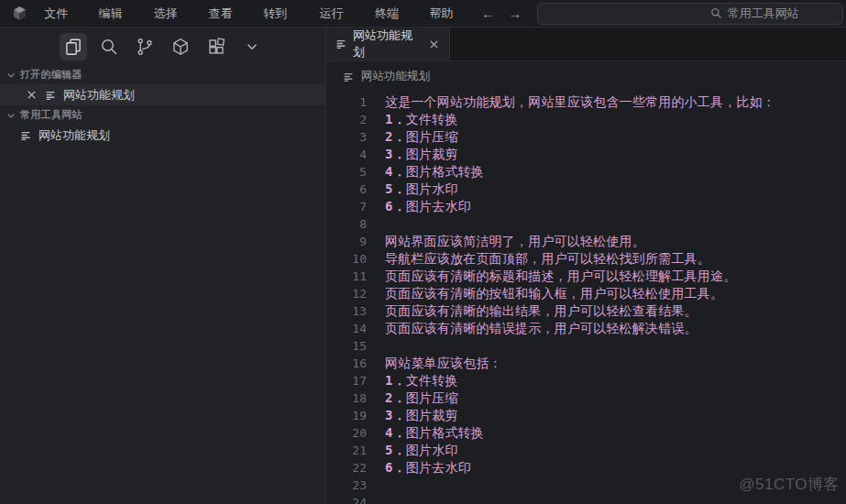 The width and height of the screenshot is (846, 504). What do you see at coordinates (587, 328) in the screenshot?
I see `code-line: 14 页面应该有清晰的错误提示，用户可以轻松解决错误。` at bounding box center [587, 328].